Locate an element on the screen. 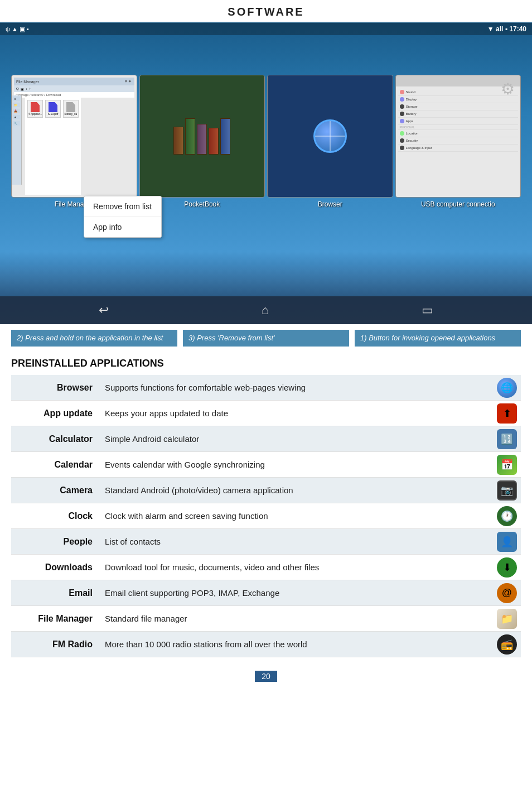 This screenshot has height=789, width=532. app-desc-cell: Email client supporting POP3, IMAP, Exch… is located at coordinates (297, 593).